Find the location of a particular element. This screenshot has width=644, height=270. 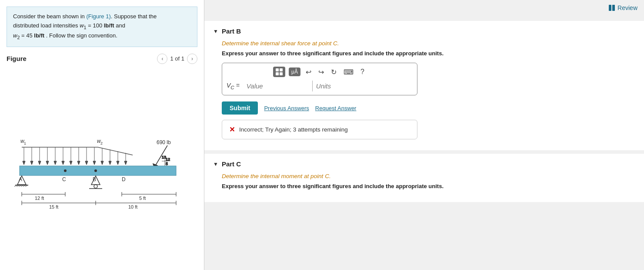

problem-text-line2: distributed load intensities w1 = 100 lb… is located at coordinates (69, 25).